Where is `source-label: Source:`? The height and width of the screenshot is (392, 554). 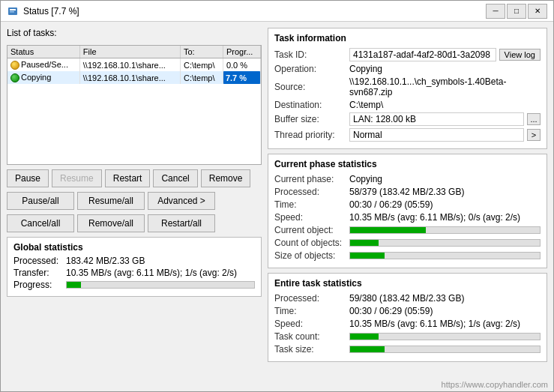
source-label: Source: is located at coordinates (312, 87).